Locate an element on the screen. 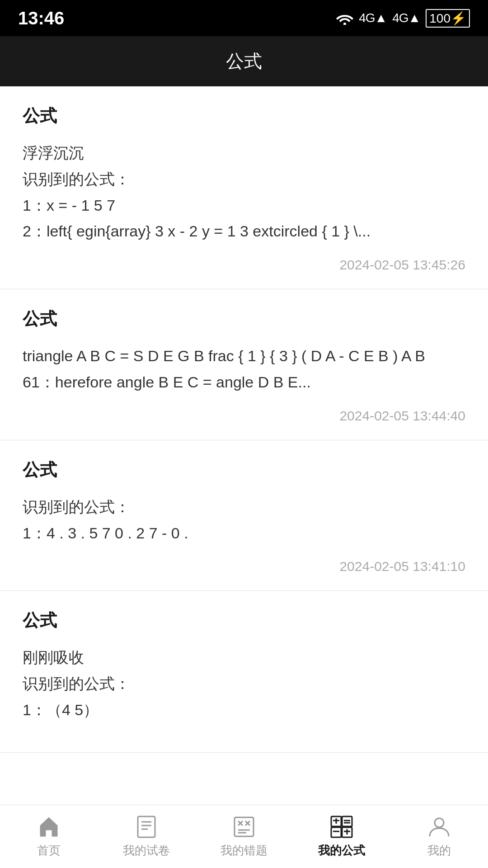  status-icons: 4G▲ 4G▲ 100⚡ is located at coordinates (403, 18).